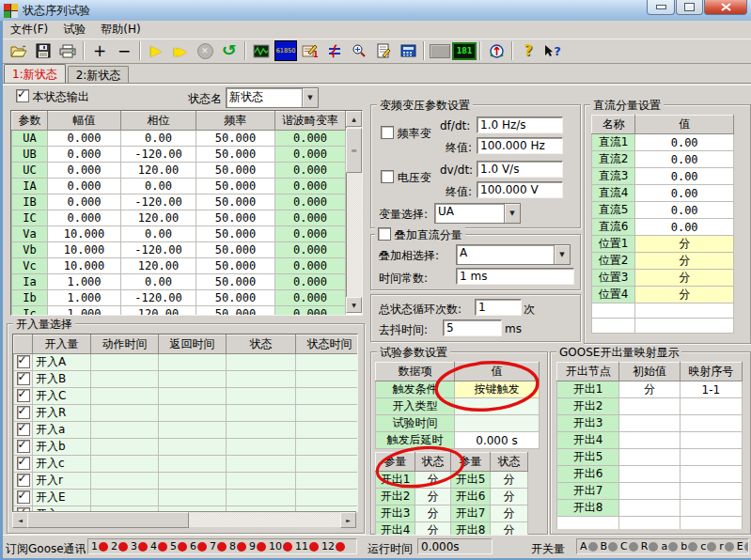 This screenshot has height=560, width=751. Describe the element at coordinates (30, 250) in the screenshot. I see `table-cell: Vb` at that location.